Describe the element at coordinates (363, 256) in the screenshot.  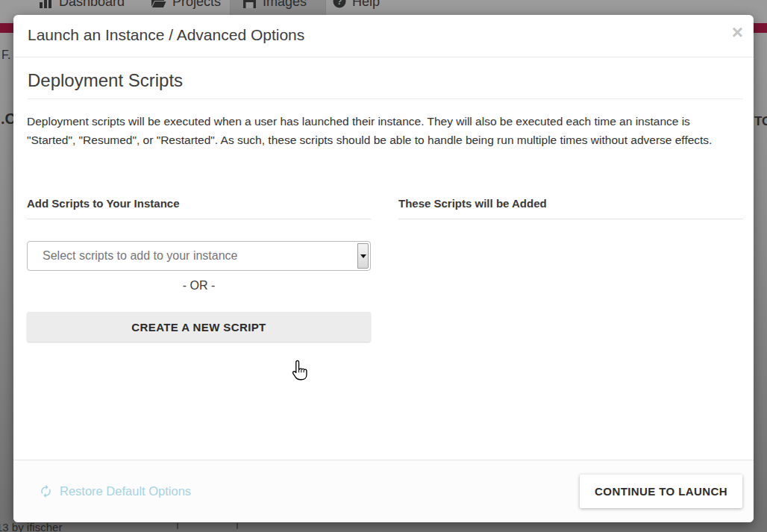
I see `dropdown-arrow-icon` at that location.